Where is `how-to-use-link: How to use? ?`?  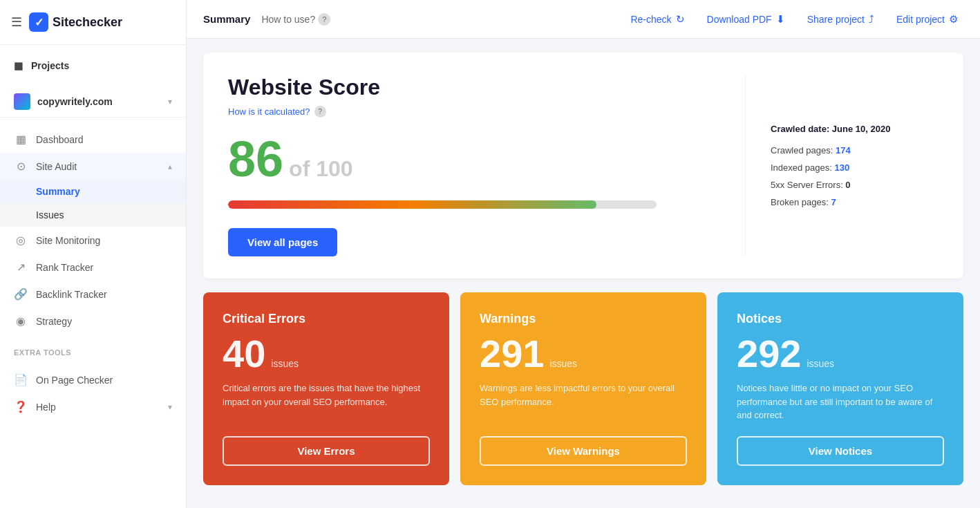
how-to-use-link: How to use? ? is located at coordinates (296, 19).